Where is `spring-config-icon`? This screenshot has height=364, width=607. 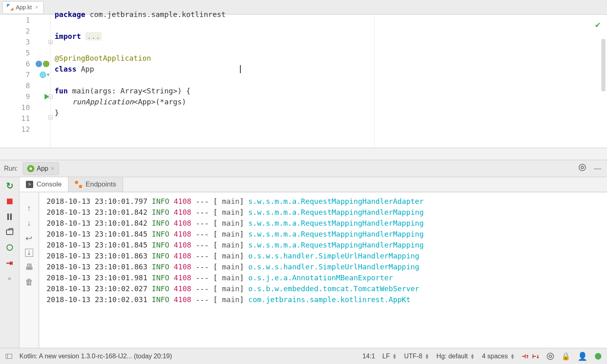
spring-config-icon is located at coordinates (46, 64).